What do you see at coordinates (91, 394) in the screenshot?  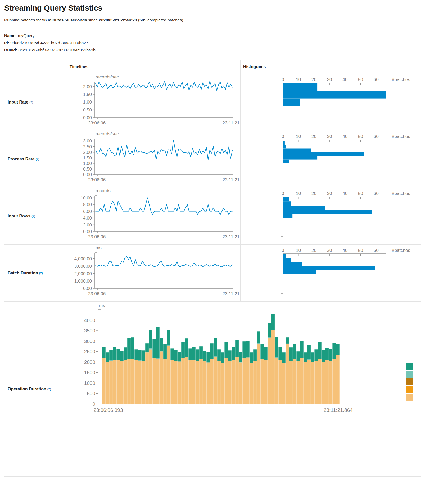 I see `svg-text: 500` at bounding box center [91, 394].